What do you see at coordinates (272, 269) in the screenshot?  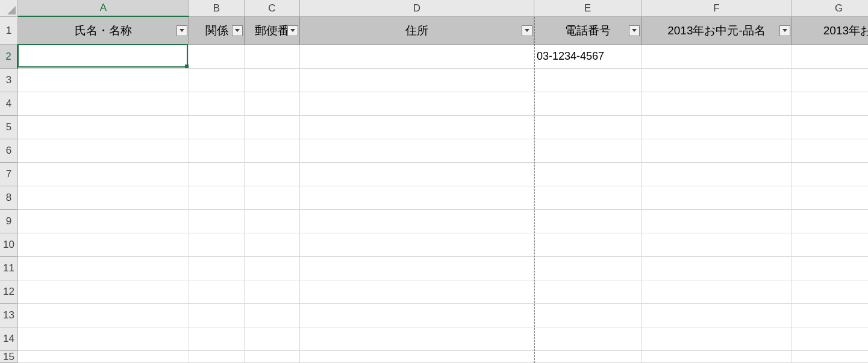 I see `cell-C11` at bounding box center [272, 269].